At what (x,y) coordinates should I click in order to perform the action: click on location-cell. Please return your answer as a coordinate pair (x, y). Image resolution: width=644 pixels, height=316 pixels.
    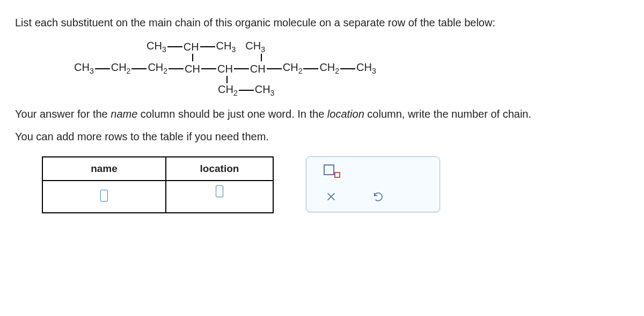
    Looking at the image, I should click on (219, 197).